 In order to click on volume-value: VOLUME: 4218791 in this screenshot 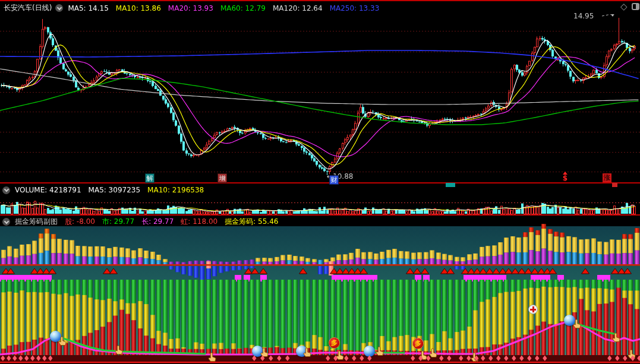, I will do `click(48, 190)`.